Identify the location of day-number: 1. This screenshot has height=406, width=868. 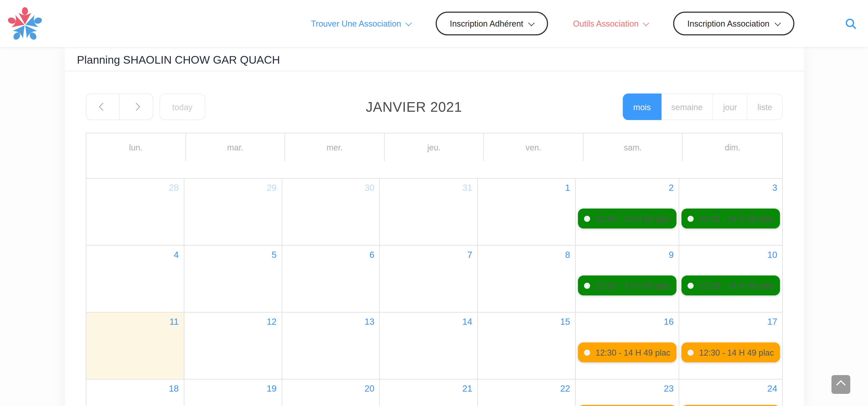
(526, 187).